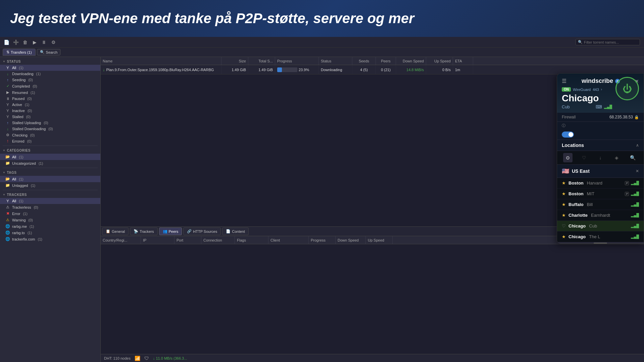 The image size is (644, 362). I want to click on ws-nav-all-icon: ⊙, so click(568, 158).